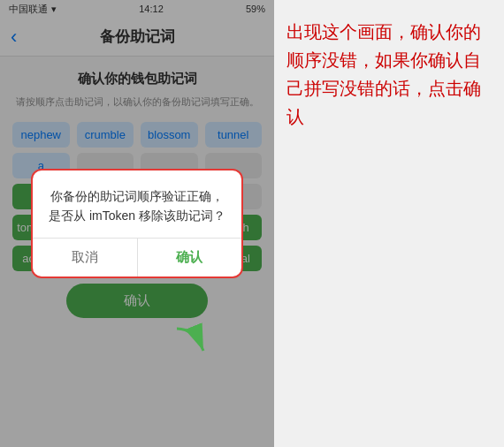 This screenshot has height=447, width=504. What do you see at coordinates (195, 342) in the screenshot?
I see `arrow-icon` at bounding box center [195, 342].